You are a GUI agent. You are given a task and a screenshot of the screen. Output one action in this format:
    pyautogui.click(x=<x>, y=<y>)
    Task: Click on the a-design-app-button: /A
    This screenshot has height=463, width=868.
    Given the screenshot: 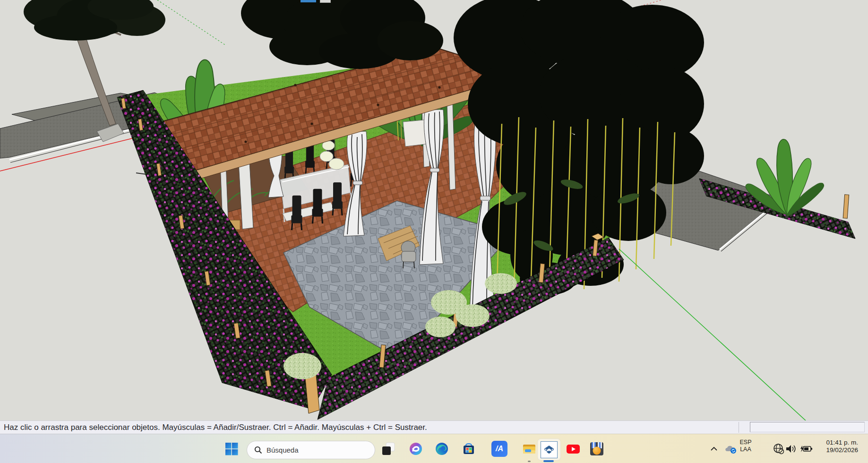 What is the action you would take?
    pyautogui.click(x=499, y=449)
    